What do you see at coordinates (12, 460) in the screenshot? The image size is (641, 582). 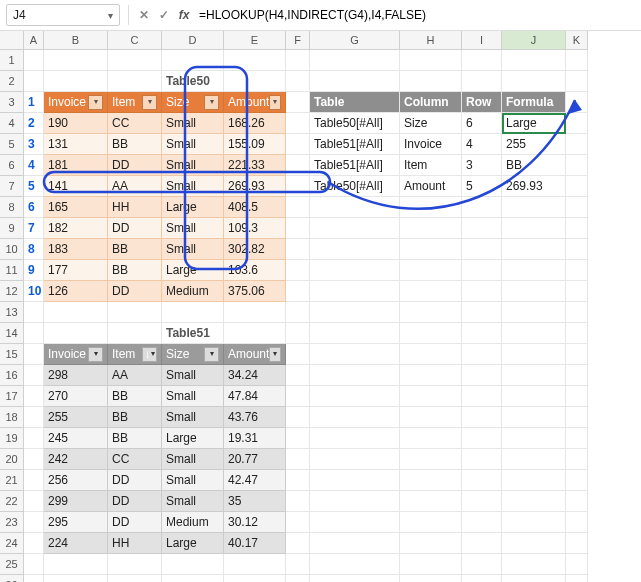 I see `row-header-20: 20` at bounding box center [12, 460].